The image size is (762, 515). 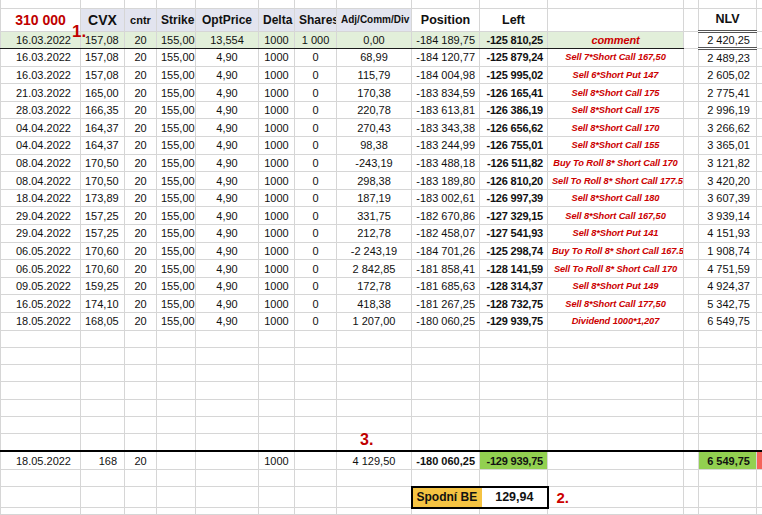 What do you see at coordinates (616, 322) in the screenshot?
I see `cell-comment: Dividend 1000*1,207` at bounding box center [616, 322].